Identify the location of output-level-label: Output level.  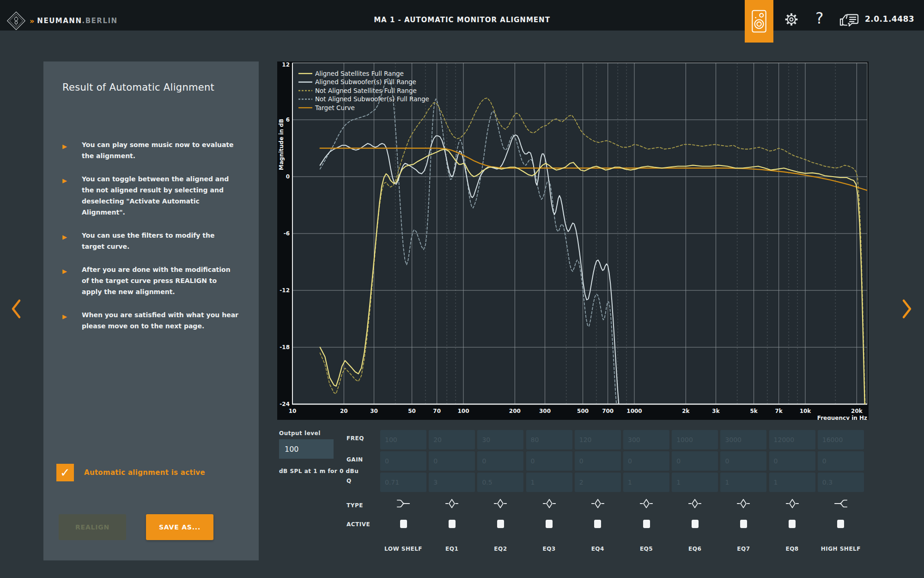
(300, 433).